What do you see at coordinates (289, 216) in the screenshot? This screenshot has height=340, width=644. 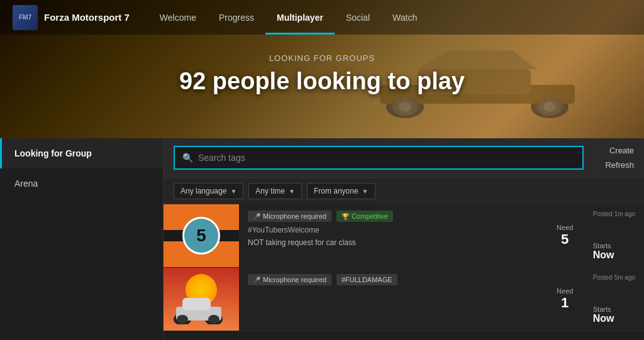 I see `mic-tag: 🎤 Microphone required` at bounding box center [289, 216].